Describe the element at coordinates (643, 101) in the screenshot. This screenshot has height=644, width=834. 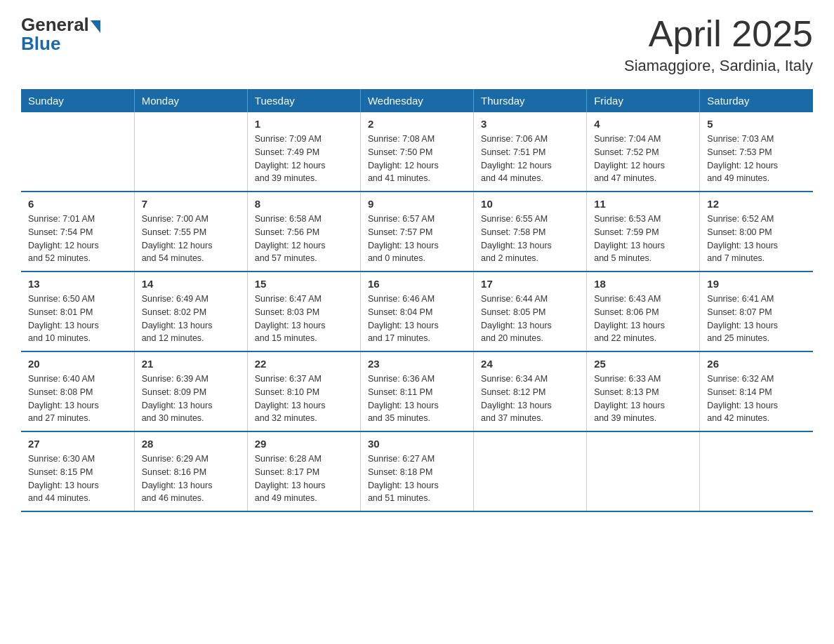
I see `day-header-friday: Friday` at that location.